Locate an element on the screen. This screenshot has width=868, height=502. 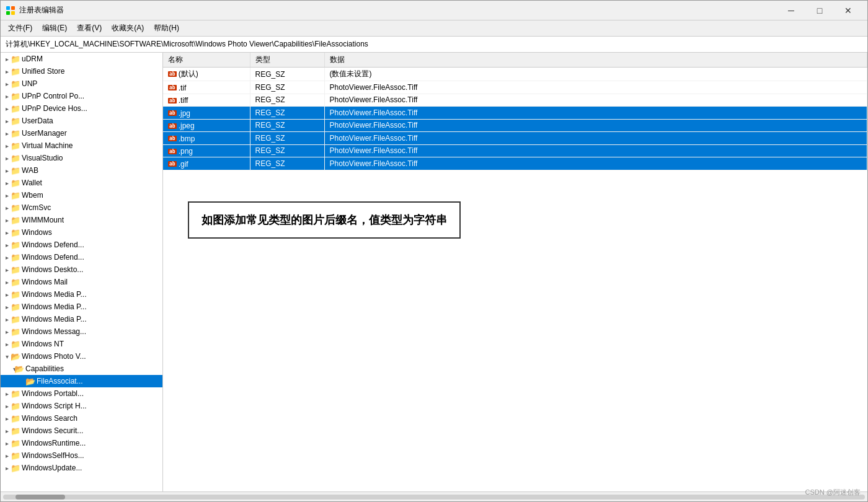
tree-item: ▸📁UPnP Control Po... is located at coordinates (82, 96).